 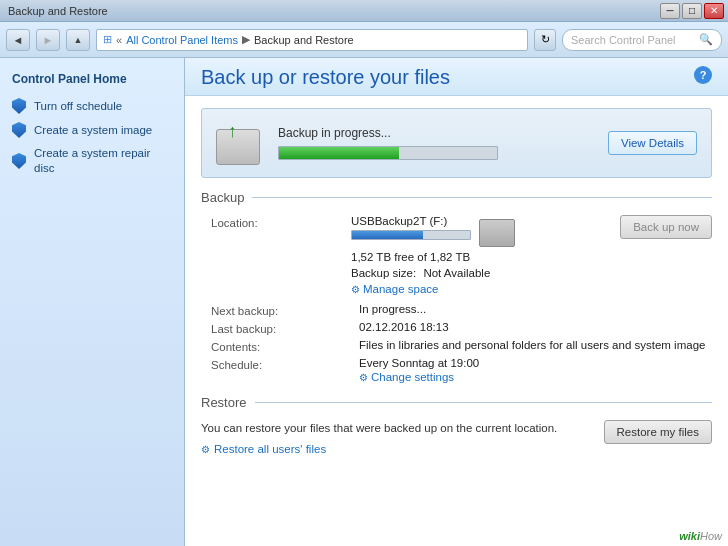 I want to click on maximize-button: □, so click(x=692, y=11).